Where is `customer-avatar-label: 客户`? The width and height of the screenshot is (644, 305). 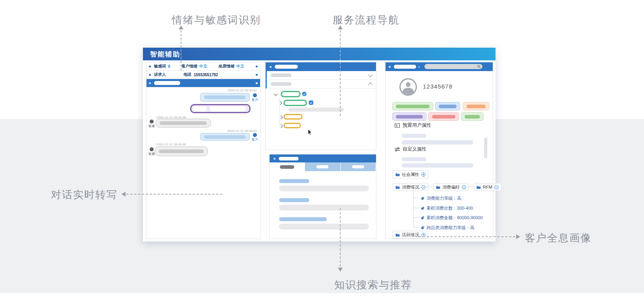 customer-avatar-label: 客户 is located at coordinates (255, 100).